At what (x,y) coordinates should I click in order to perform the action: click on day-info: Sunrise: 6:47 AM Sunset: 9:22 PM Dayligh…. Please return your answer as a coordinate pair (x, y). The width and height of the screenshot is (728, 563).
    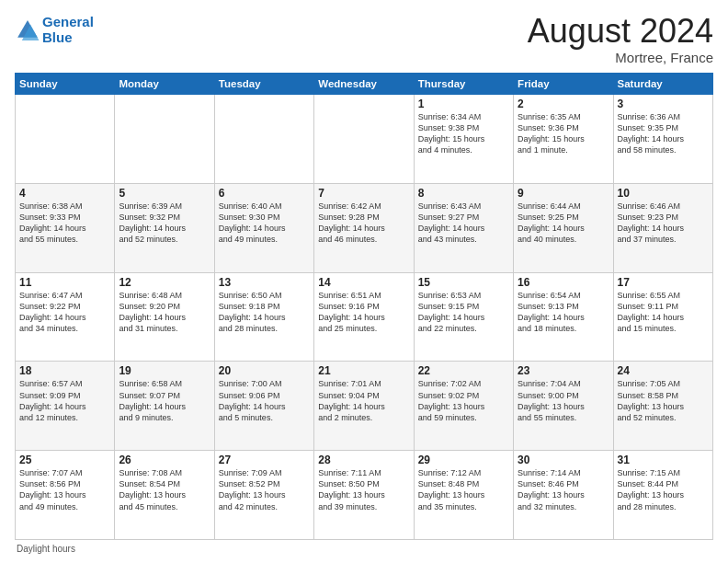
    Looking at the image, I should click on (64, 313).